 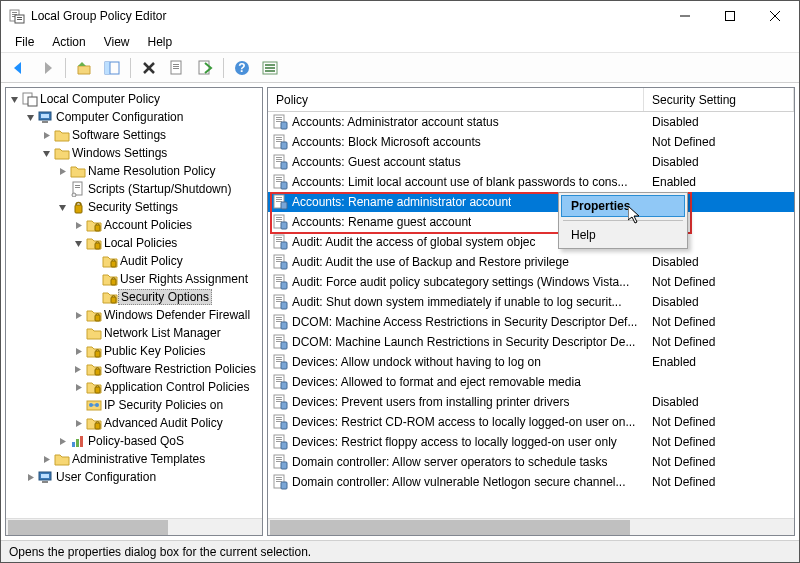 I want to click on maximize-button, so click(x=730, y=16).